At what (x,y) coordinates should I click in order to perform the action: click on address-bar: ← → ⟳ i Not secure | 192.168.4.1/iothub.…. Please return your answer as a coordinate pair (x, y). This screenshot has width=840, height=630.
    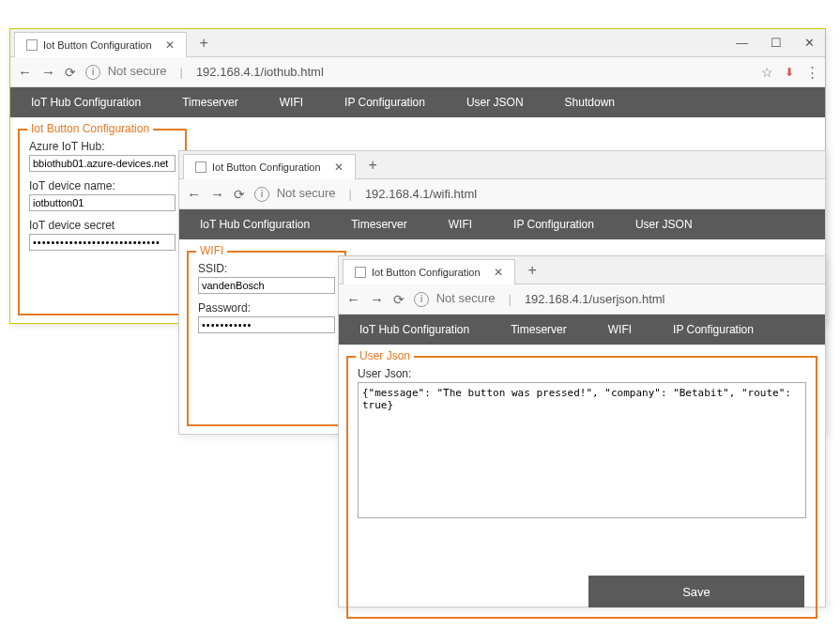
    Looking at the image, I should click on (418, 72).